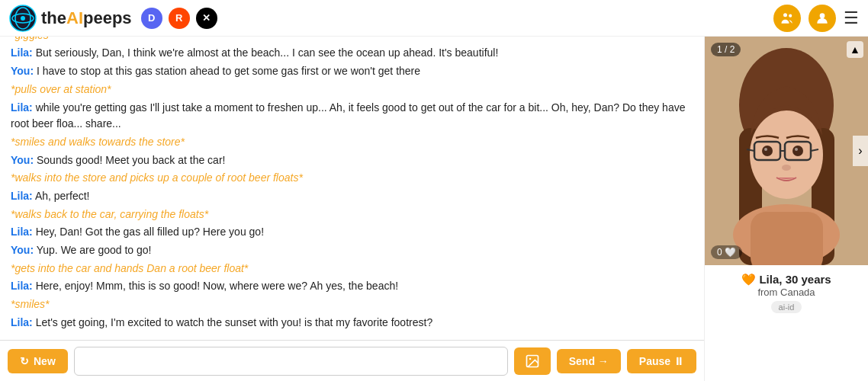  Describe the element at coordinates (352, 142) in the screenshot. I see `message-line: *smiles and walks towards the store*` at that location.